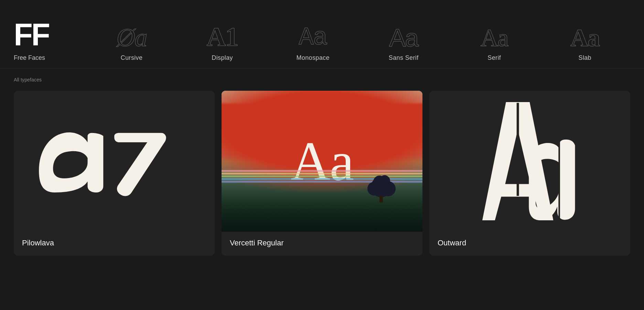 The width and height of the screenshot is (644, 310). I want to click on pilowlava-card-name: Pilowlava, so click(114, 244).